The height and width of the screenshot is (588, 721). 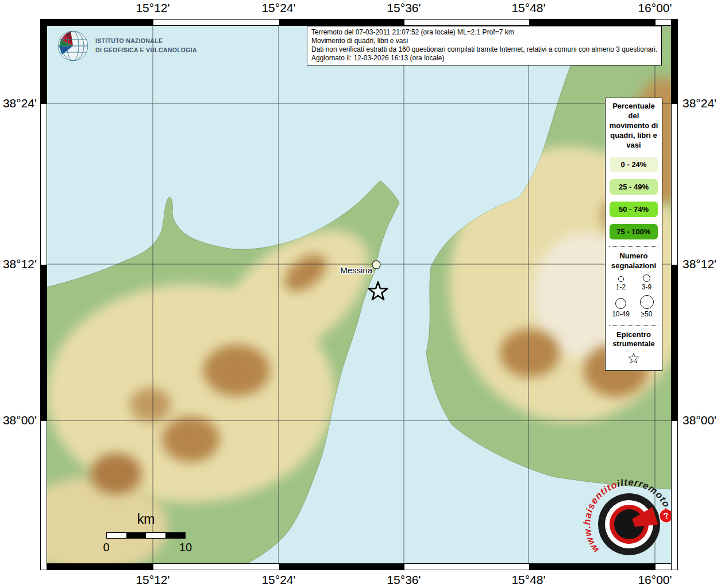 I want to click on event-effect: Movimento di quadri, libri e vasi, so click(x=484, y=41).